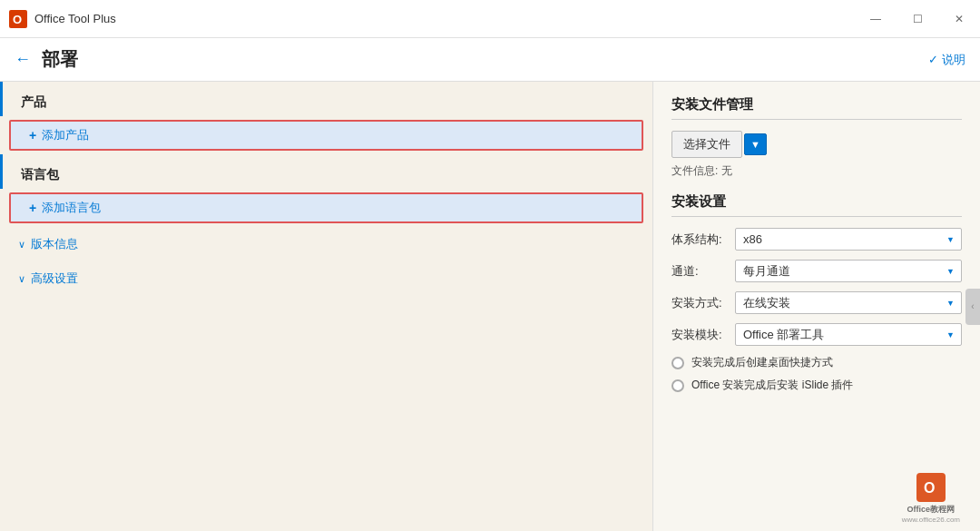 This screenshot has height=531, width=980. I want to click on maximize-button: ☐, so click(917, 19).